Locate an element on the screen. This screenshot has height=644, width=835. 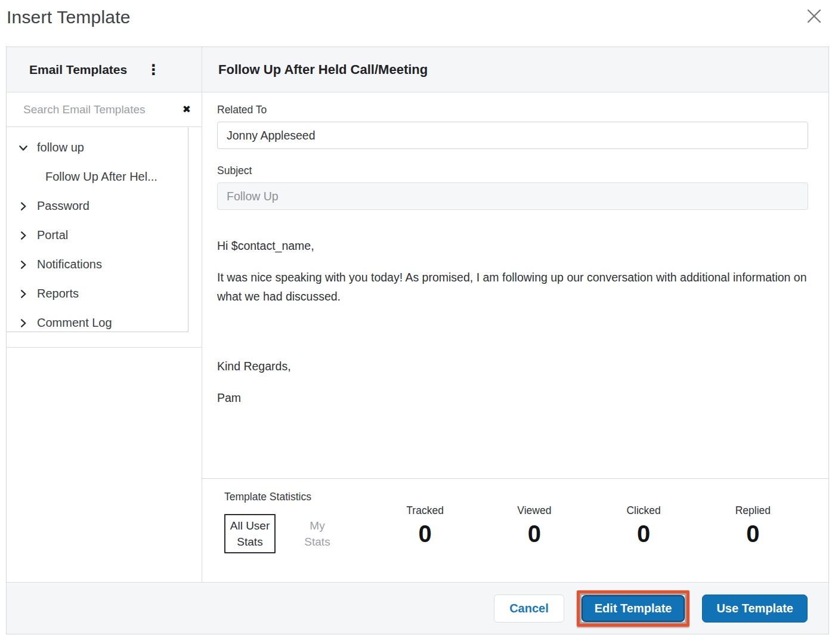
tree-item-password: Password is located at coordinates (97, 206).